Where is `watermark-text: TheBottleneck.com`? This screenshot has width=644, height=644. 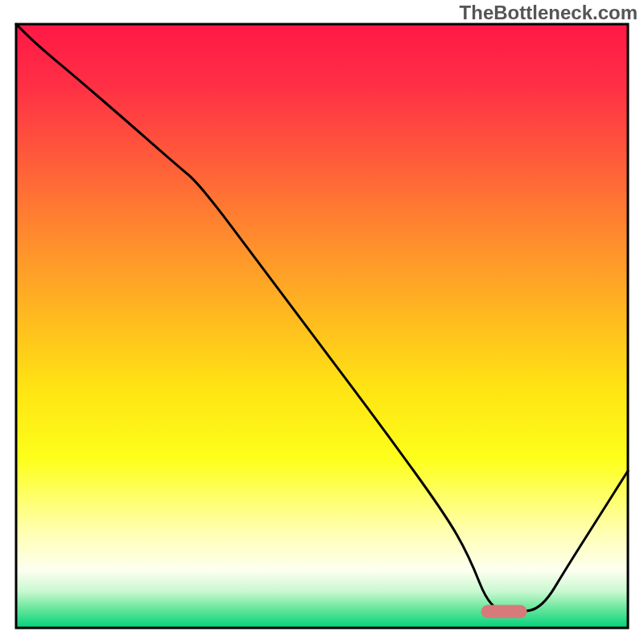 watermark-text: TheBottleneck.com is located at coordinates (549, 13).